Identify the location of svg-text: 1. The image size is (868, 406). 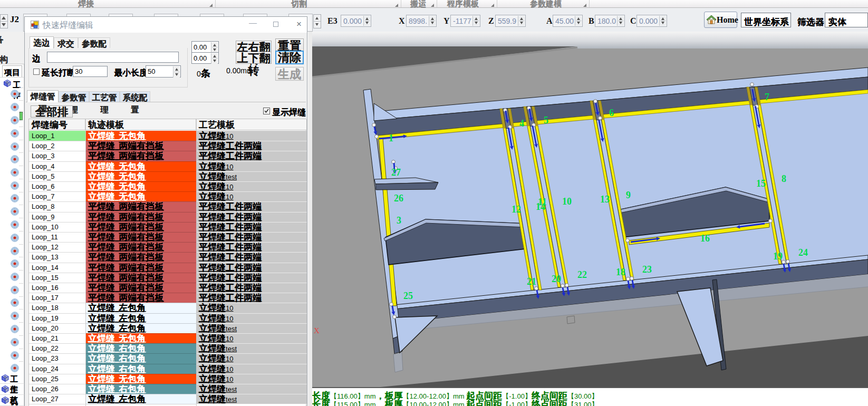
(391, 138).